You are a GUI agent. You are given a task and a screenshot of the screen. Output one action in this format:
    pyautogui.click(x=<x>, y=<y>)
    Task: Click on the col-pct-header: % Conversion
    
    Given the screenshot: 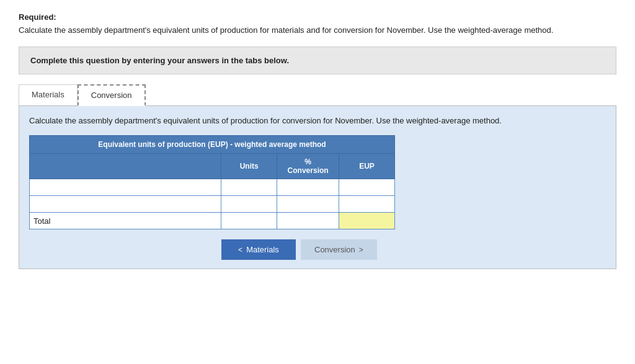 What is the action you would take?
    pyautogui.click(x=308, y=166)
    